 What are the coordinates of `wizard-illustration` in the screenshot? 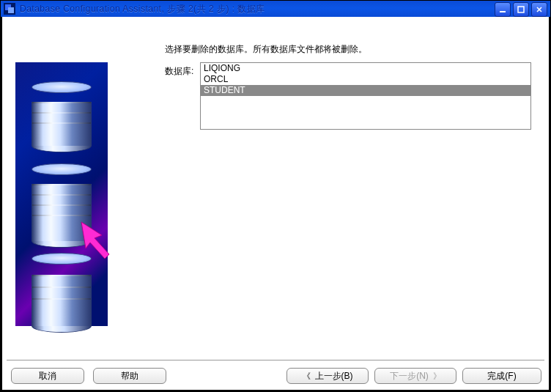 It's located at (62, 194).